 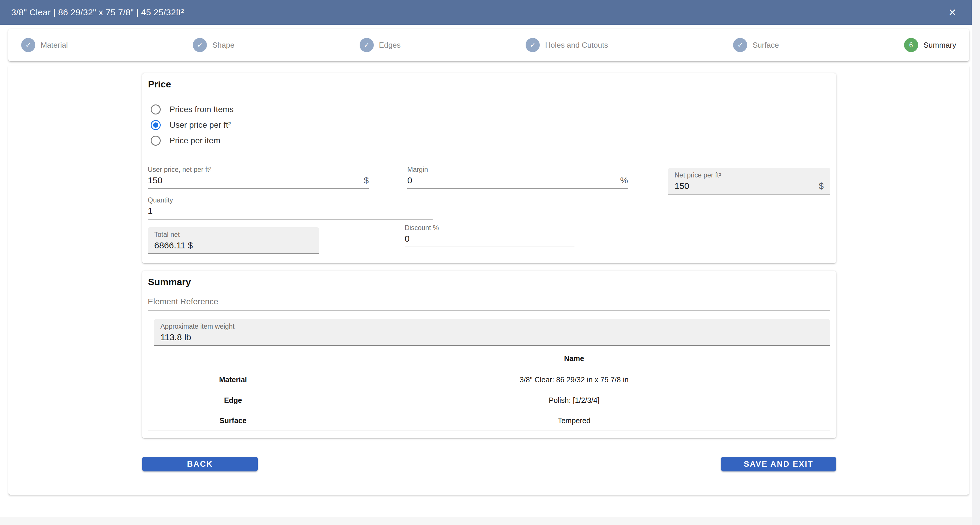 I want to click on back-button: BACK, so click(x=200, y=464).